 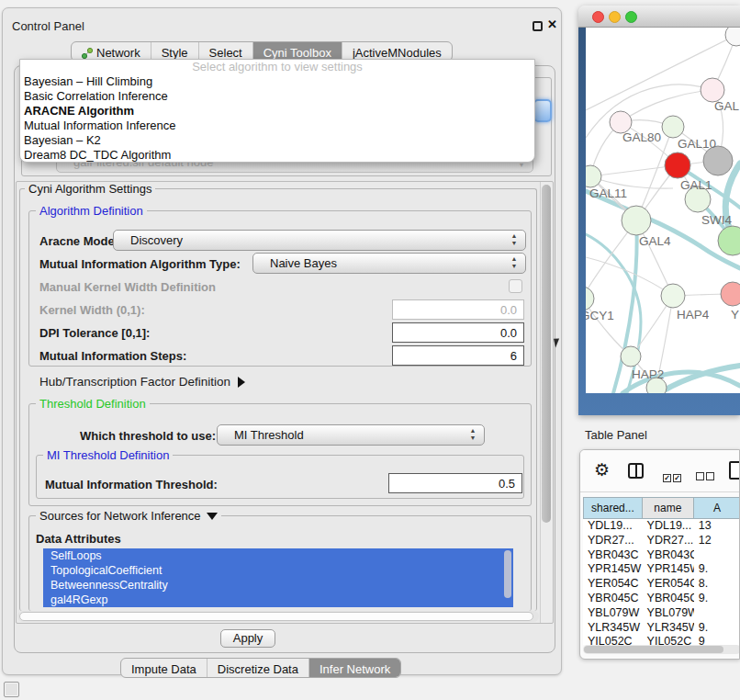 What do you see at coordinates (278, 585) in the screenshot?
I see `attribute-item-betweennesscentrality: BetweennessCentrality` at bounding box center [278, 585].